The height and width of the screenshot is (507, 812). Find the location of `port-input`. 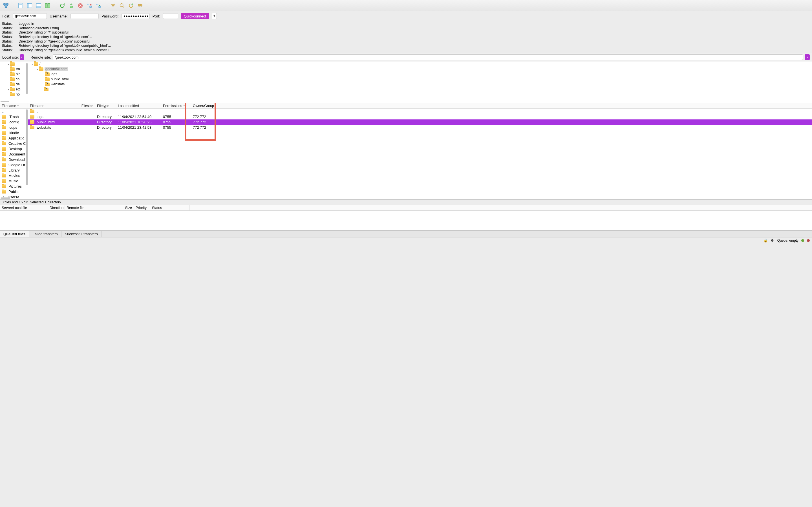

port-input is located at coordinates (170, 16).